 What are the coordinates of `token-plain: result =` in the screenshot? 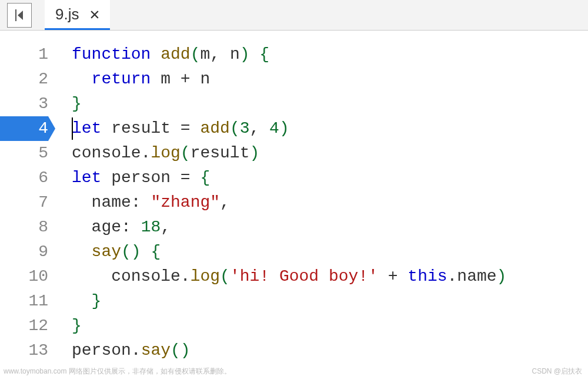 It's located at (151, 128).